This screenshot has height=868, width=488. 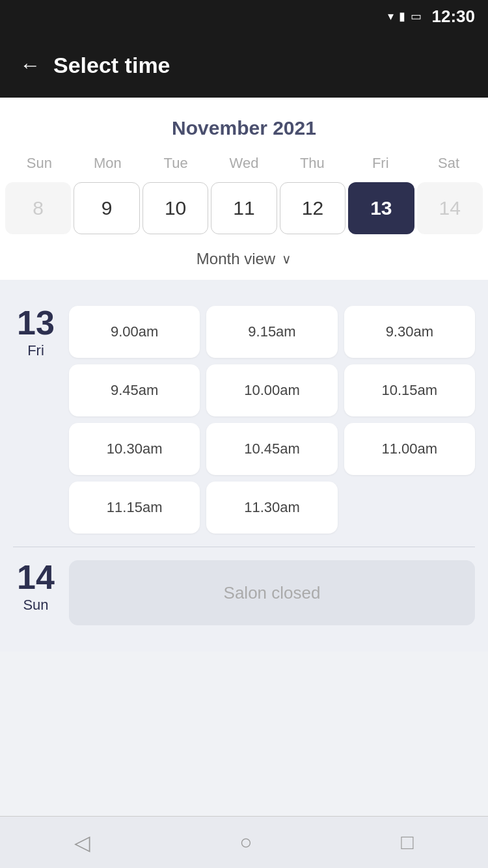 I want to click on time-slot-900am: 9.00am, so click(x=134, y=332).